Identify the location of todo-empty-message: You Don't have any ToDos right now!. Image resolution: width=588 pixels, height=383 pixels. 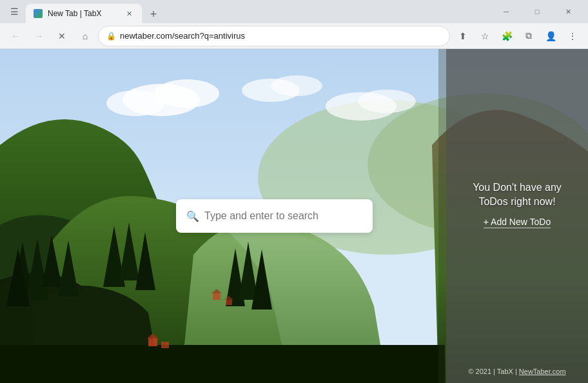
(517, 195).